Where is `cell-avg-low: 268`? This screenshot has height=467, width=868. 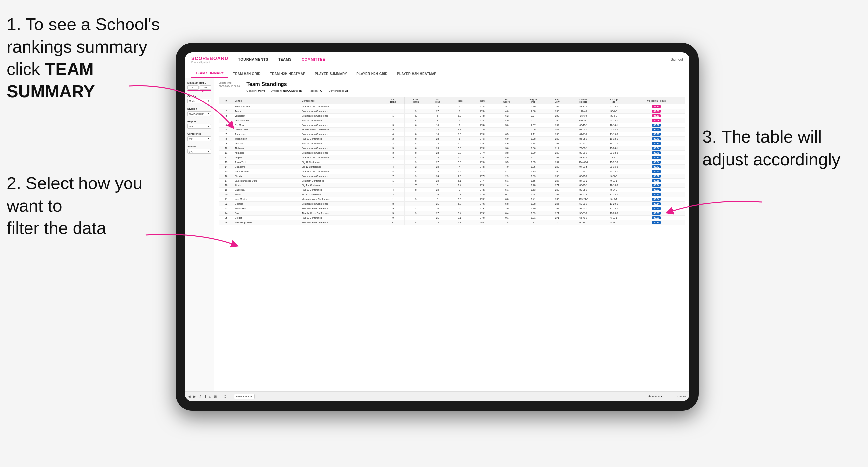
cell-avg-low: 268 is located at coordinates (557, 144).